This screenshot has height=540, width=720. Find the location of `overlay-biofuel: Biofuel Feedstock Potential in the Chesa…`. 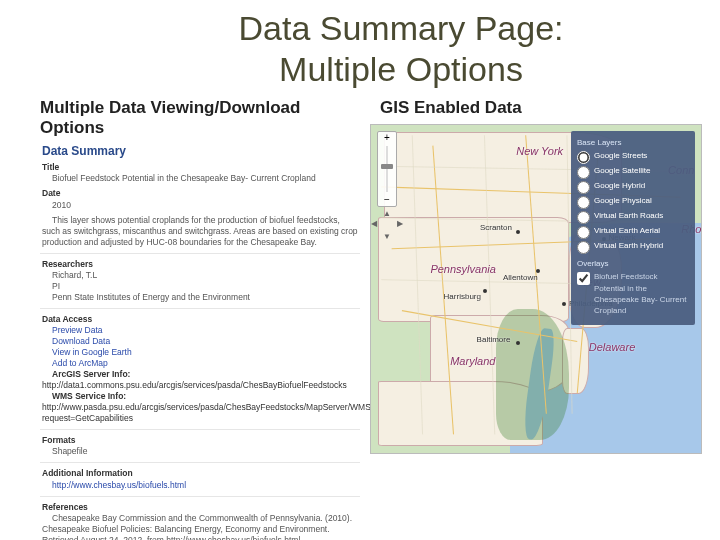

overlay-biofuel: Biofuel Feedstock Potential in the Chesa… is located at coordinates (633, 294).